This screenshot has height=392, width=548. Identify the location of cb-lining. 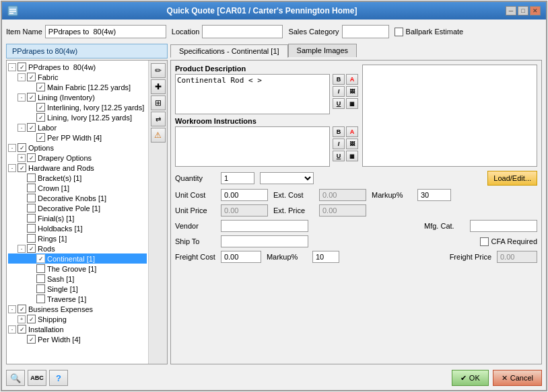
(31, 97).